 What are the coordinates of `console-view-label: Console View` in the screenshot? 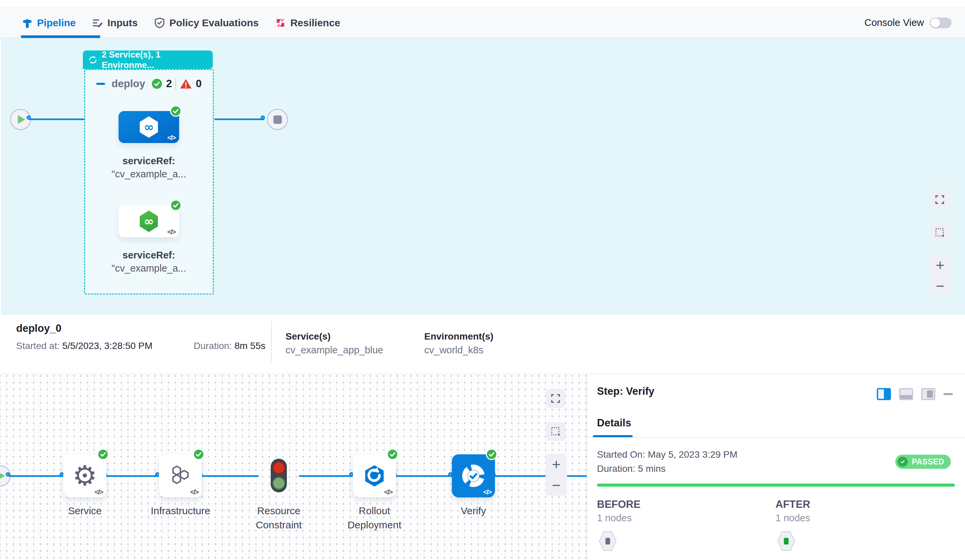 It's located at (894, 23).